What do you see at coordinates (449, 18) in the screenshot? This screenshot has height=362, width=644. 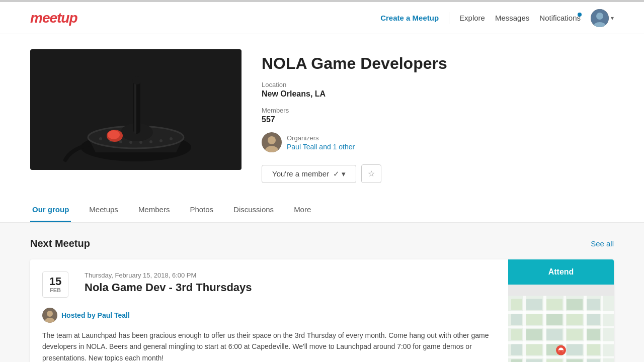 I see `nav-divider` at bounding box center [449, 18].